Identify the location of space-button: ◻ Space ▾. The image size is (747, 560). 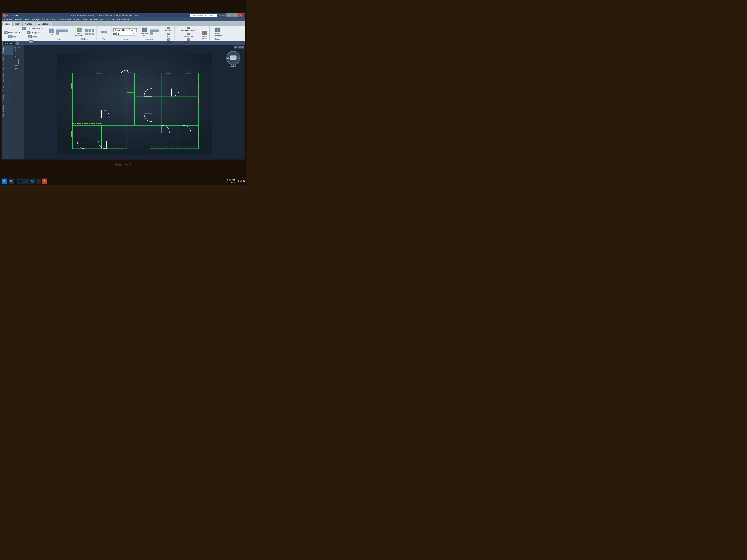
(33, 37).